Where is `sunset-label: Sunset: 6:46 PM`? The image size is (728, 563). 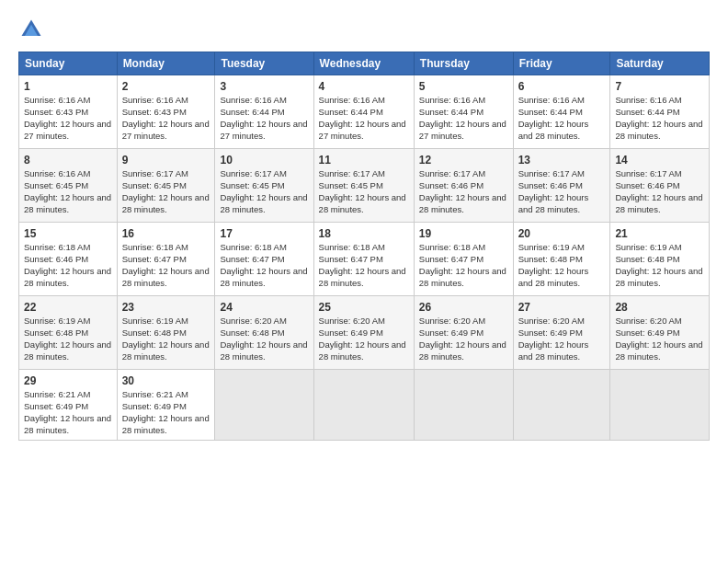
sunset-label: Sunset: 6:46 PM is located at coordinates (647, 186).